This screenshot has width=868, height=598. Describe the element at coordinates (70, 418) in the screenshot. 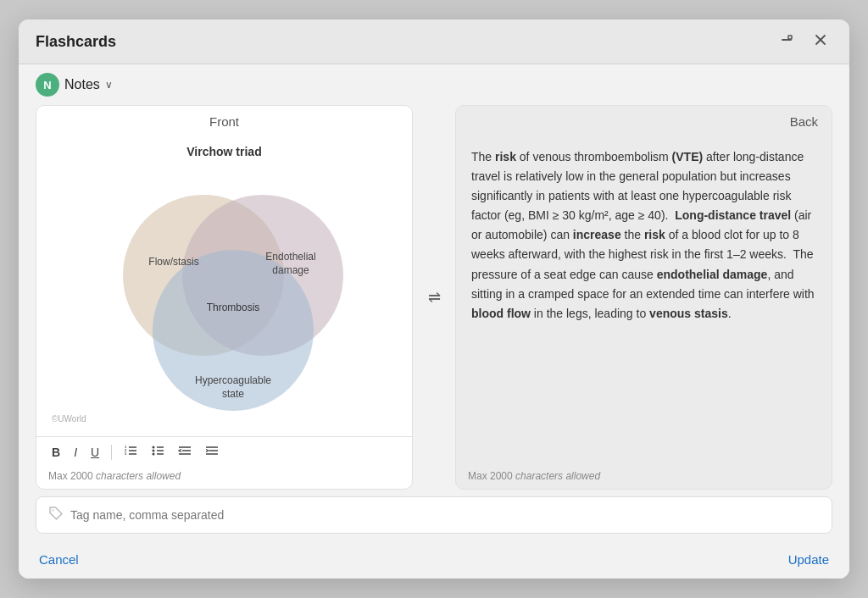

I see `venn-copyright: ©UWorld` at that location.